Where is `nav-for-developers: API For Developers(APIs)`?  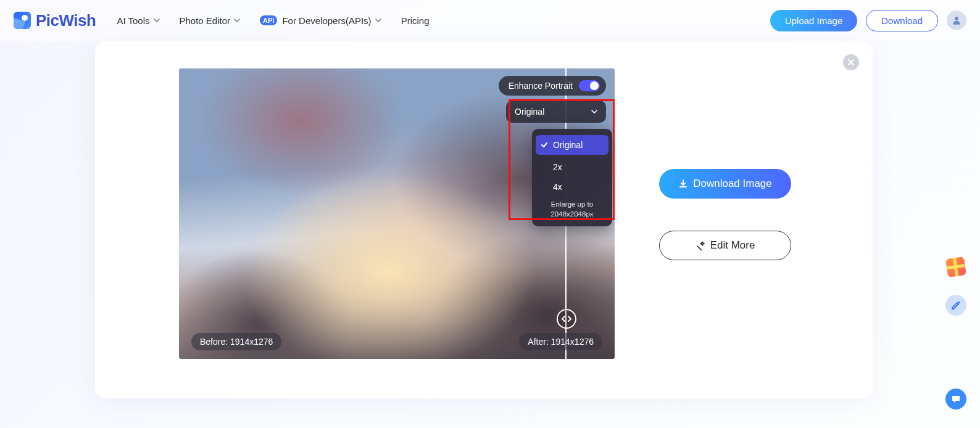 nav-for-developers: API For Developers(APIs) is located at coordinates (321, 21).